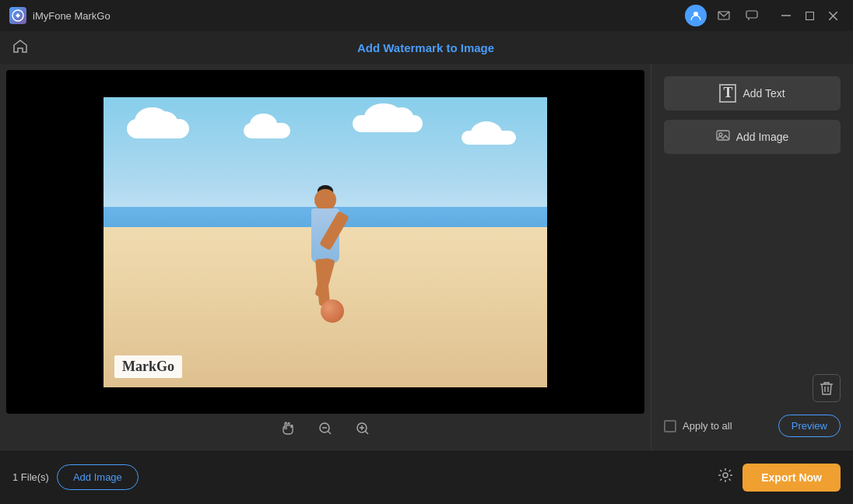  Describe the element at coordinates (809, 16) in the screenshot. I see `maximize-button` at that location.